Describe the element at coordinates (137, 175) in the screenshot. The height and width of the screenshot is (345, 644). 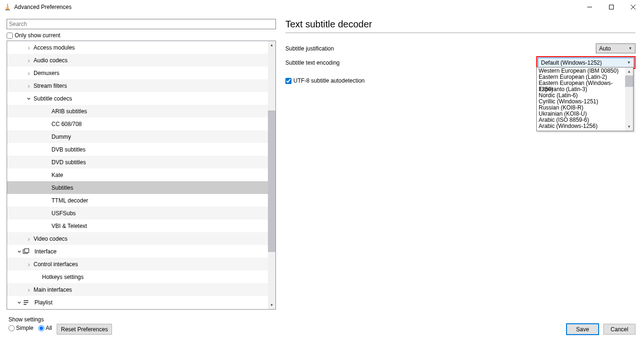
I see `tree-item: Kate` at that location.